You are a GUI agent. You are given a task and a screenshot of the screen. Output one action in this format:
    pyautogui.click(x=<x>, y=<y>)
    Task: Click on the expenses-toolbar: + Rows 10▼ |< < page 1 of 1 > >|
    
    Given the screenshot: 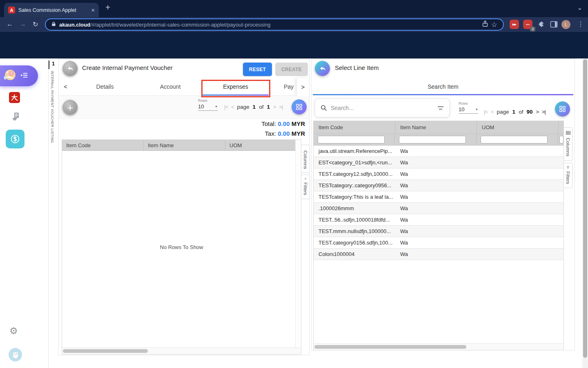 What is the action you would take?
    pyautogui.click(x=184, y=107)
    